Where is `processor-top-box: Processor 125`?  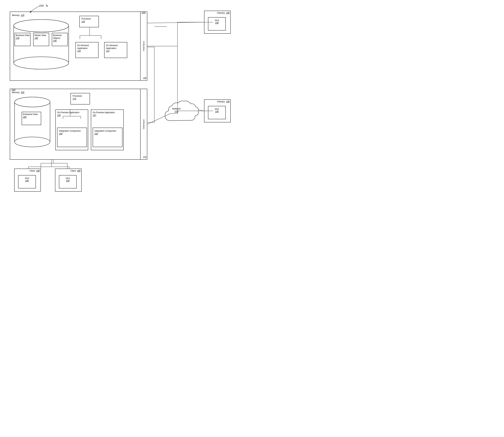
processor-top-box: Processor 125 is located at coordinates (89, 21).